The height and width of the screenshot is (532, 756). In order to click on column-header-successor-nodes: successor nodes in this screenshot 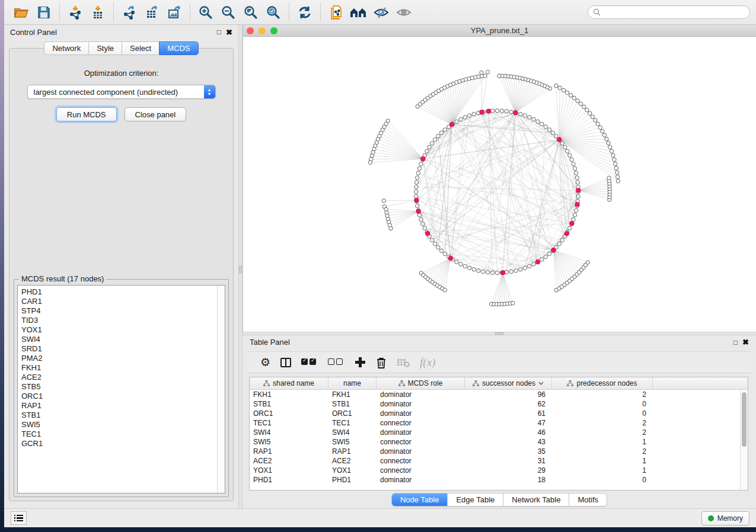, I will do `click(509, 383)`.